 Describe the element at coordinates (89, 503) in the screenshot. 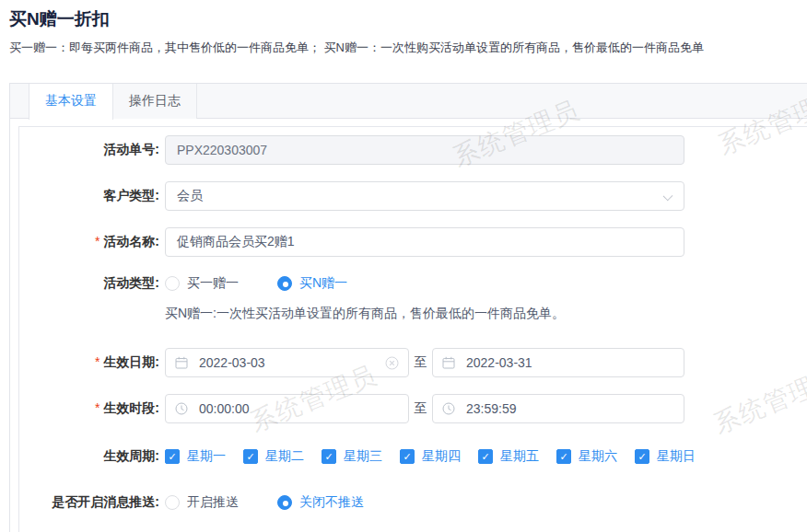

I see `push-message-label: 是否开启消息推送:` at that location.